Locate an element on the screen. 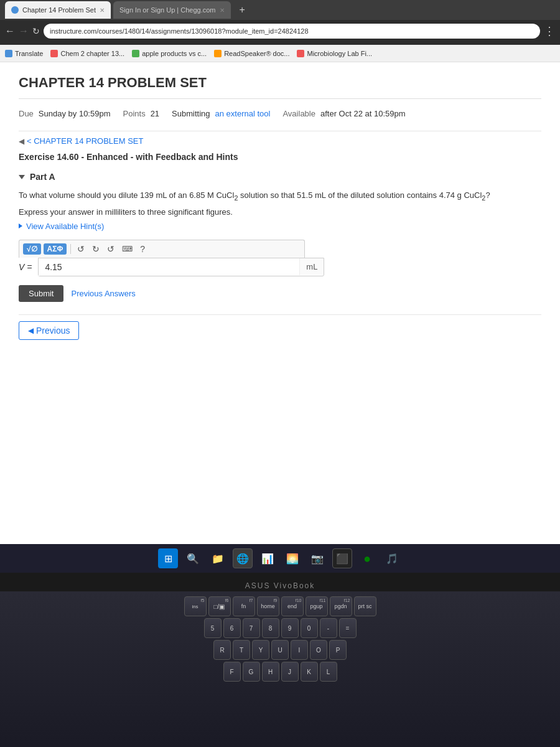 This screenshot has width=560, height=747. part-header: Part A is located at coordinates (280, 177).